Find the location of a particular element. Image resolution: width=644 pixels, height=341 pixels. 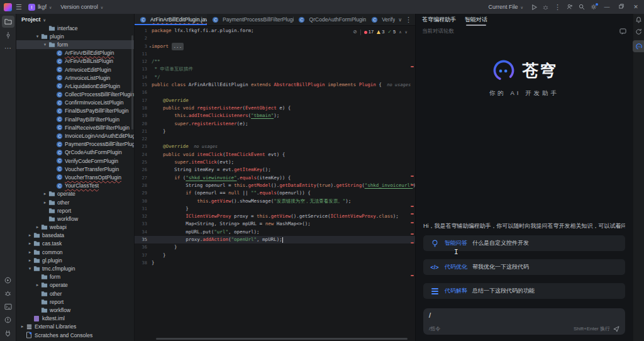

close-button: ✕ is located at coordinates (636, 7).